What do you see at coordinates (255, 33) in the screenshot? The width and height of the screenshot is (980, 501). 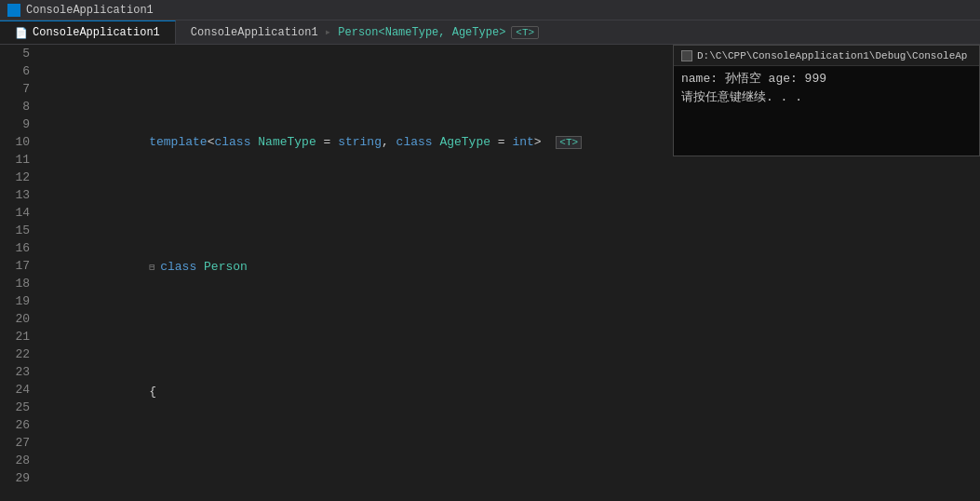 I see `breadcrumb-left: ConsoleApplication1` at bounding box center [255, 33].